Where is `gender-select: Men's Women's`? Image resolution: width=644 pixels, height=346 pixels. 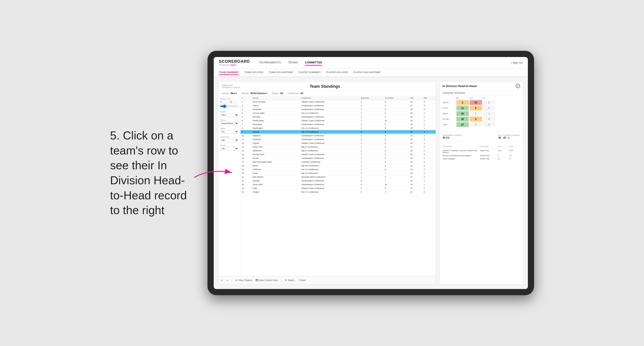
gender-select: Men's Women's is located at coordinates (229, 115).